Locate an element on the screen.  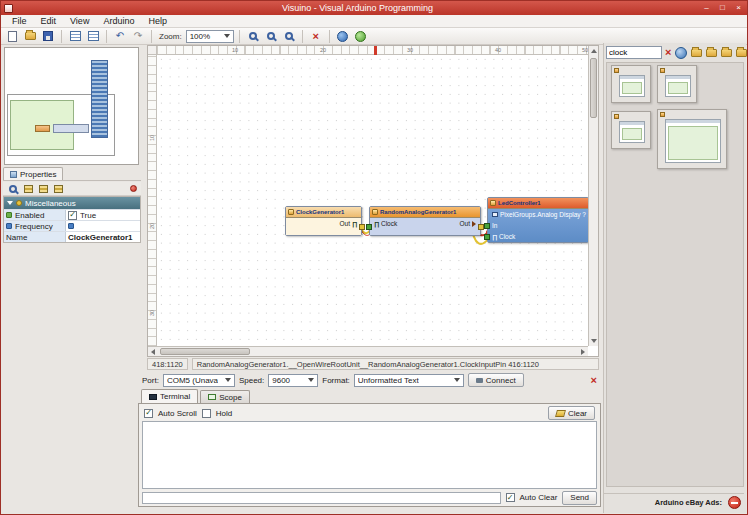
zoom-fit-button is located at coordinates (289, 36).